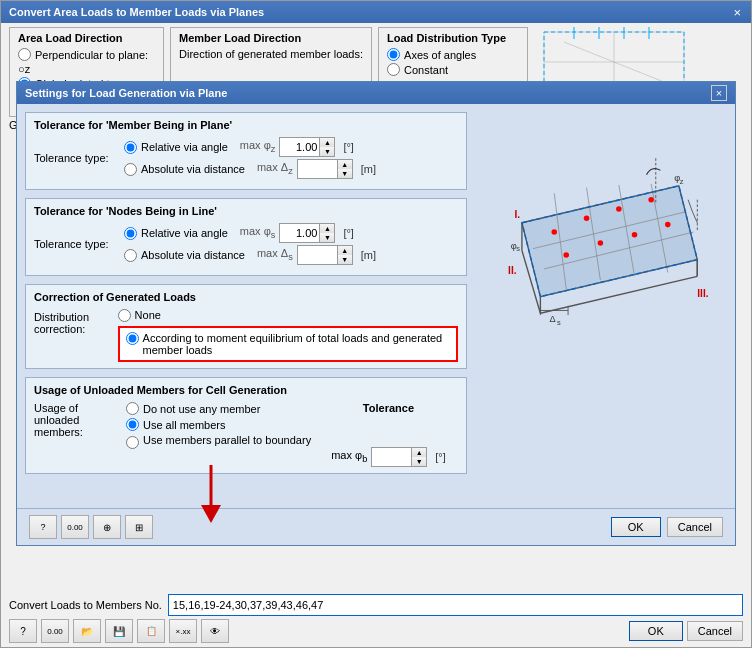  Describe the element at coordinates (23, 631) in the screenshot. I see `bottom-help-btn: ?` at that location.